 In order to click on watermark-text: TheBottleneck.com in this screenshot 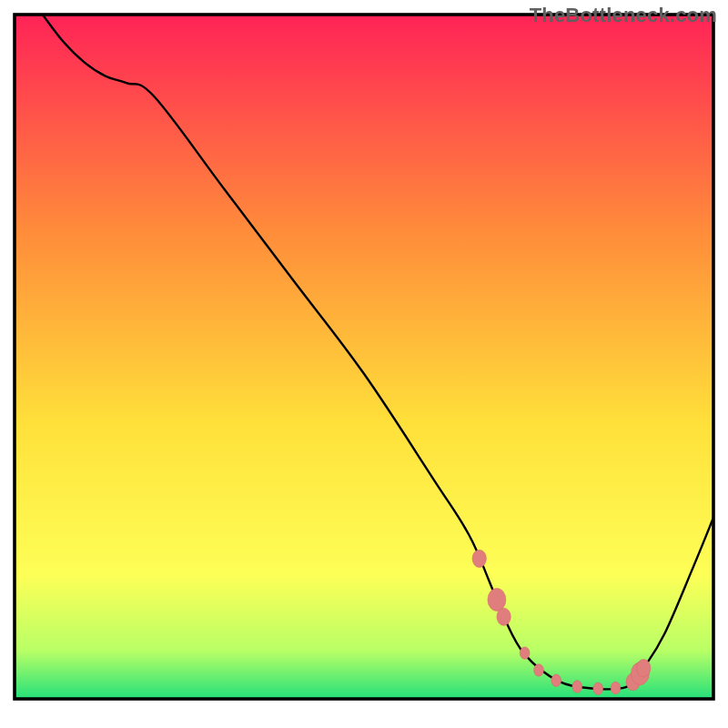, I will do `click(623, 15)`.